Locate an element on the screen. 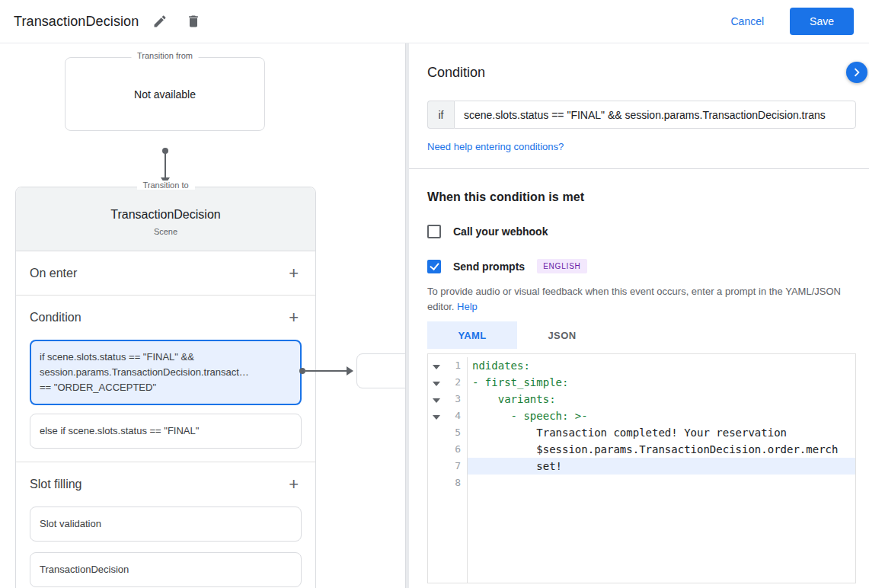 Image resolution: width=869 pixels, height=588 pixels. panel-divider is located at coordinates (639, 169).